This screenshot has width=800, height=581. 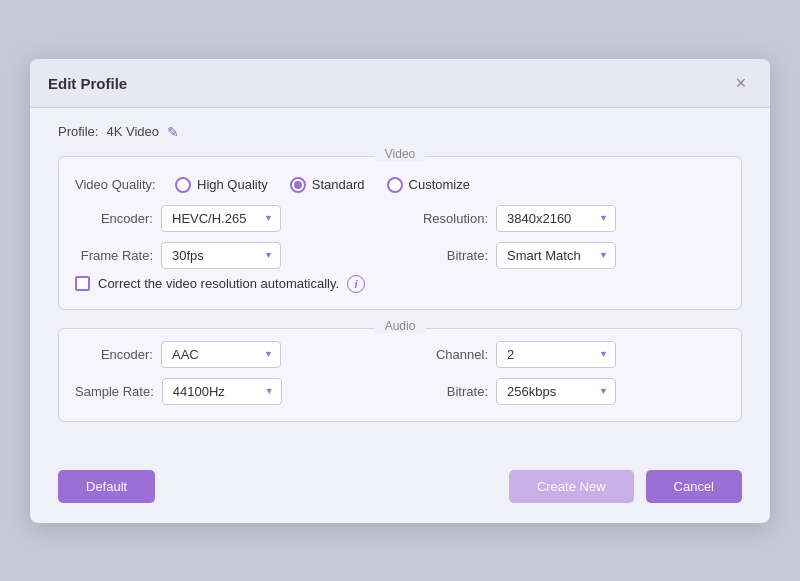 I want to click on audio-bitrate-label: Bitrate:, so click(x=449, y=392).